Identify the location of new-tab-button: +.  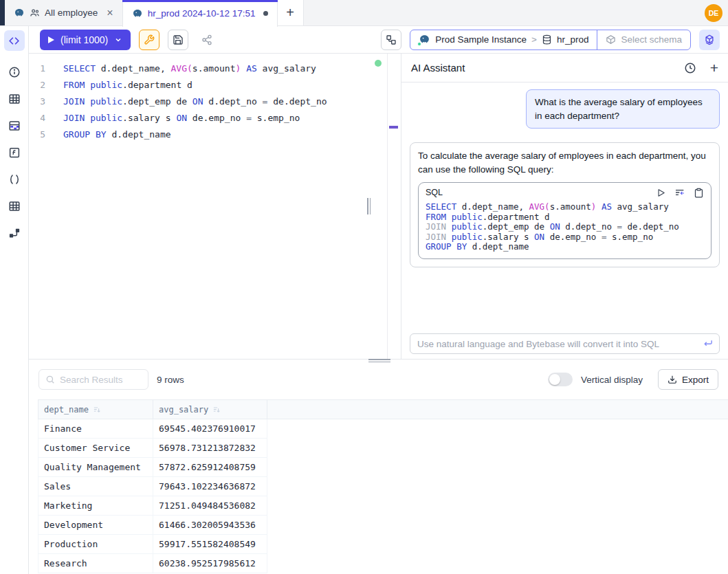
(291, 12).